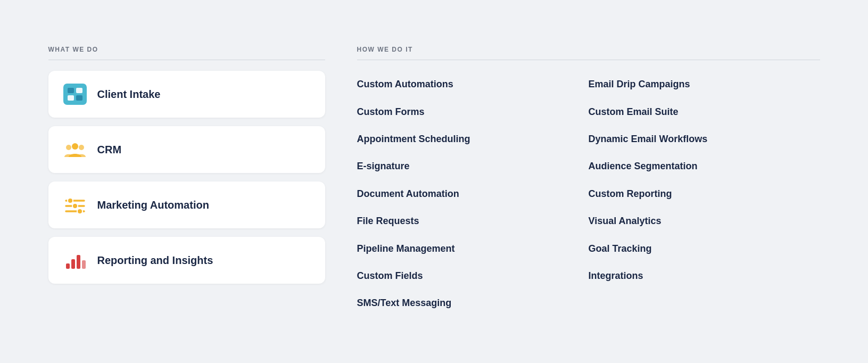 The height and width of the screenshot is (363, 868). What do you see at coordinates (75, 260) in the screenshot?
I see `reporting-insights-icon` at bounding box center [75, 260].